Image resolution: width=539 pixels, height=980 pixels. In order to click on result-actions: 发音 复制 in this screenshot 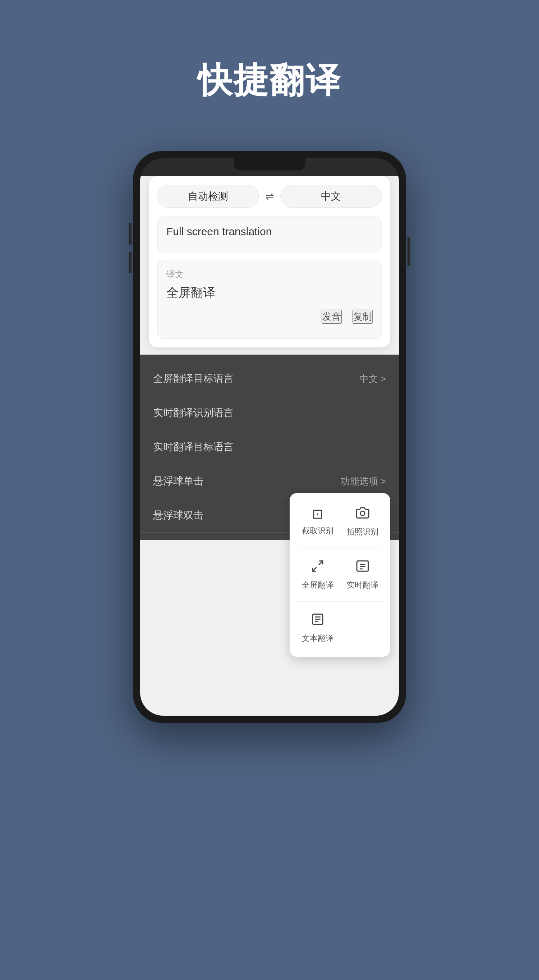, I will do `click(270, 317)`.